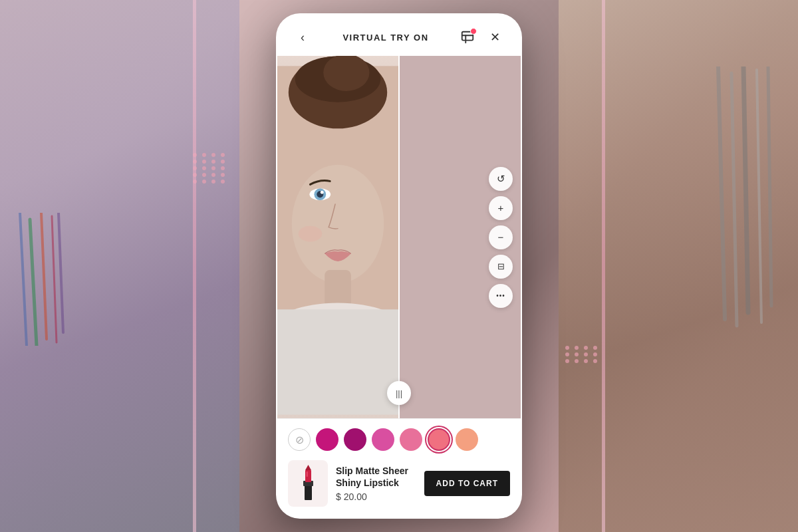  I want to click on cart-button, so click(467, 37).